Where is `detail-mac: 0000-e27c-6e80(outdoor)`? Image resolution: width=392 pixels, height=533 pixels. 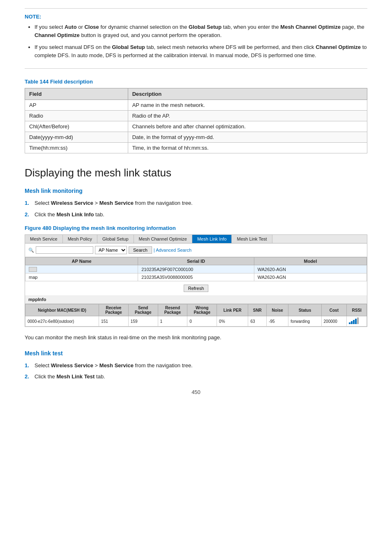 detail-mac: 0000-e27c-6e80(outdoor) is located at coordinates (62, 322).